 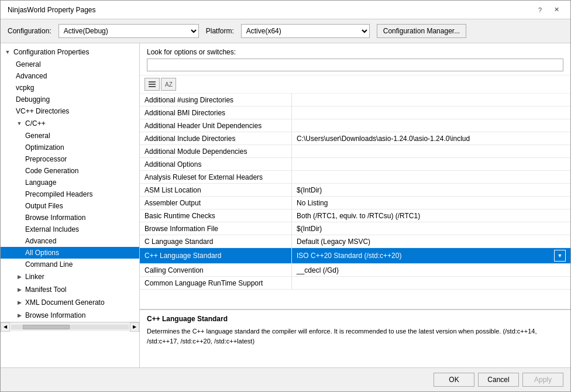 What do you see at coordinates (70, 64) in the screenshot?
I see `tree-item-general: General` at bounding box center [70, 64].